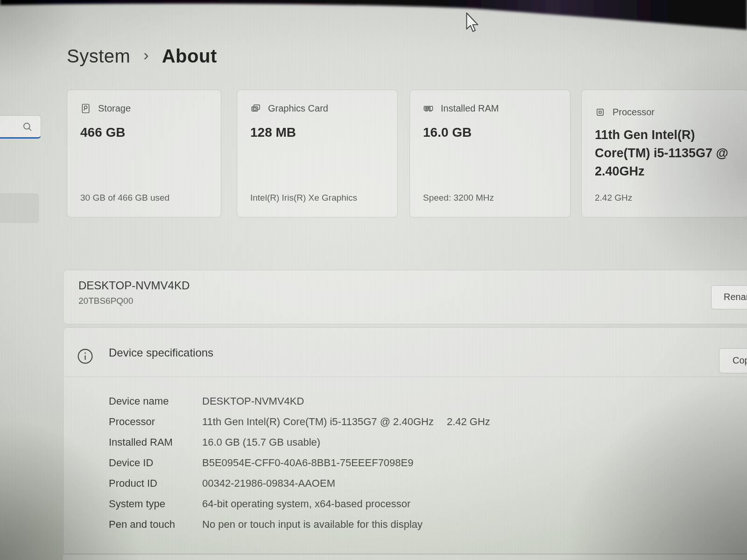 The image size is (747, 560). Describe the element at coordinates (300, 401) in the screenshot. I see `spec-row-device-name: Device name DESKTOP-NVMV4KD` at that location.